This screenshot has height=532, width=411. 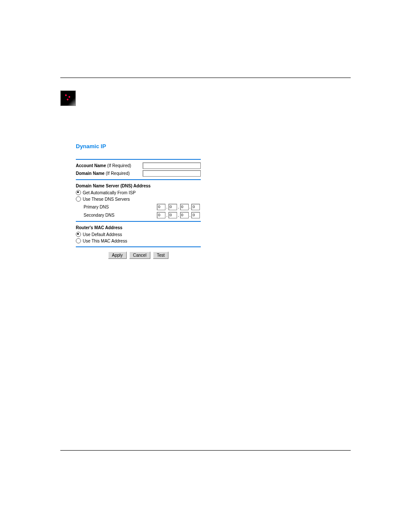 I want to click on account-name-input, so click(x=171, y=165).